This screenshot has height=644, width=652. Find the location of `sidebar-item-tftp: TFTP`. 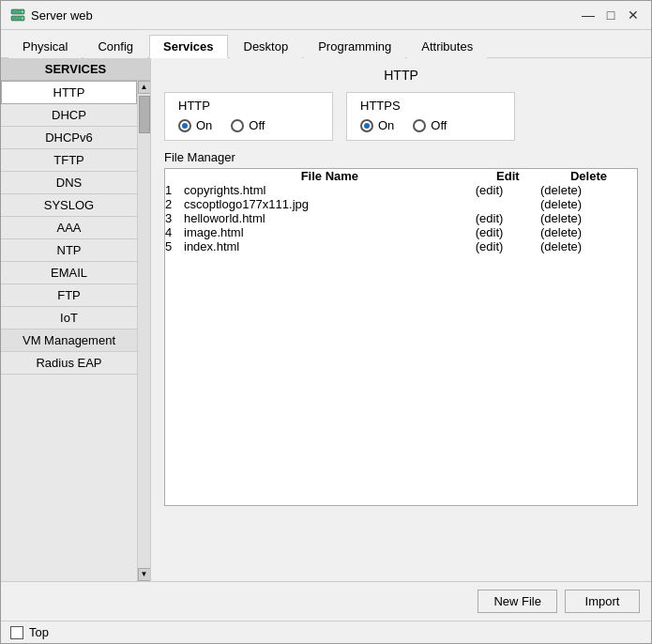

sidebar-item-tftp: TFTP is located at coordinates (69, 161).